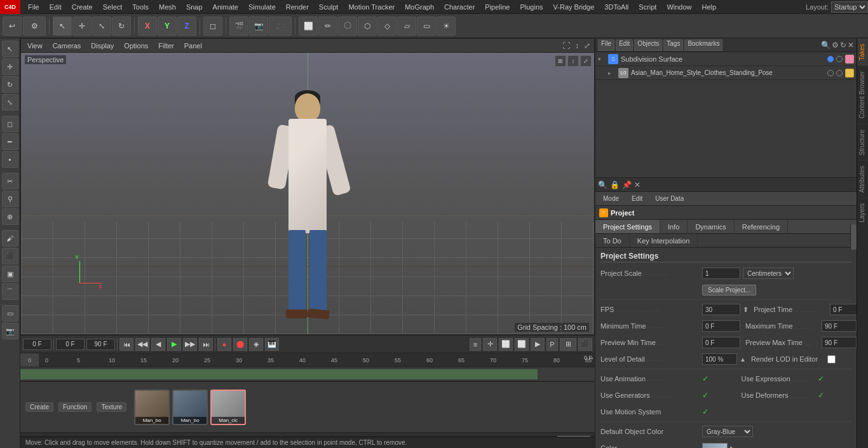  I want to click on field-button: ◇, so click(387, 26).